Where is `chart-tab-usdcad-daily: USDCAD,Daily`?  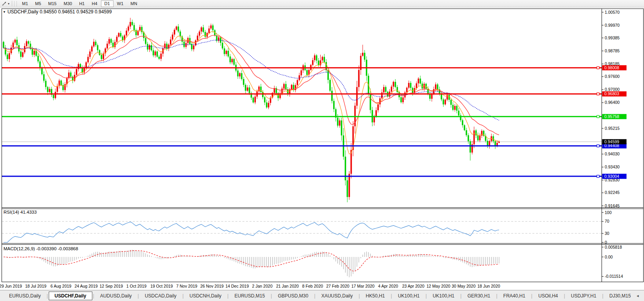 chart-tab-usdcad-daily: USDCAD,Daily is located at coordinates (160, 296).